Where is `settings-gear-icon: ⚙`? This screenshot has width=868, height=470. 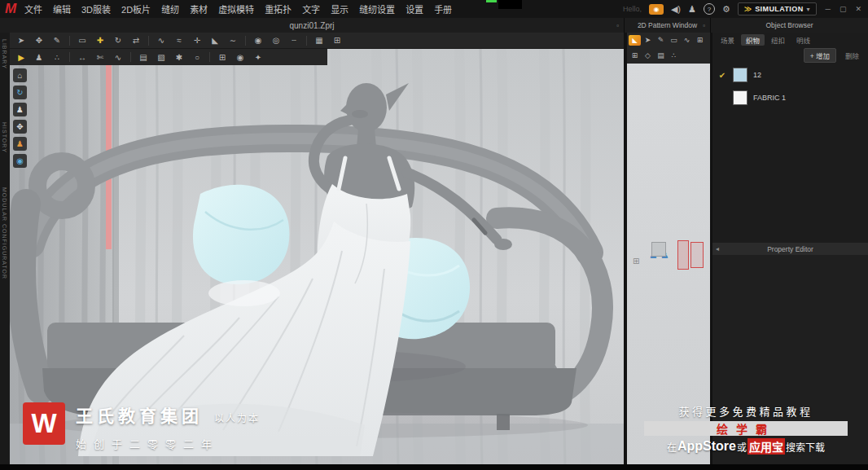 settings-gear-icon: ⚙ is located at coordinates (726, 10).